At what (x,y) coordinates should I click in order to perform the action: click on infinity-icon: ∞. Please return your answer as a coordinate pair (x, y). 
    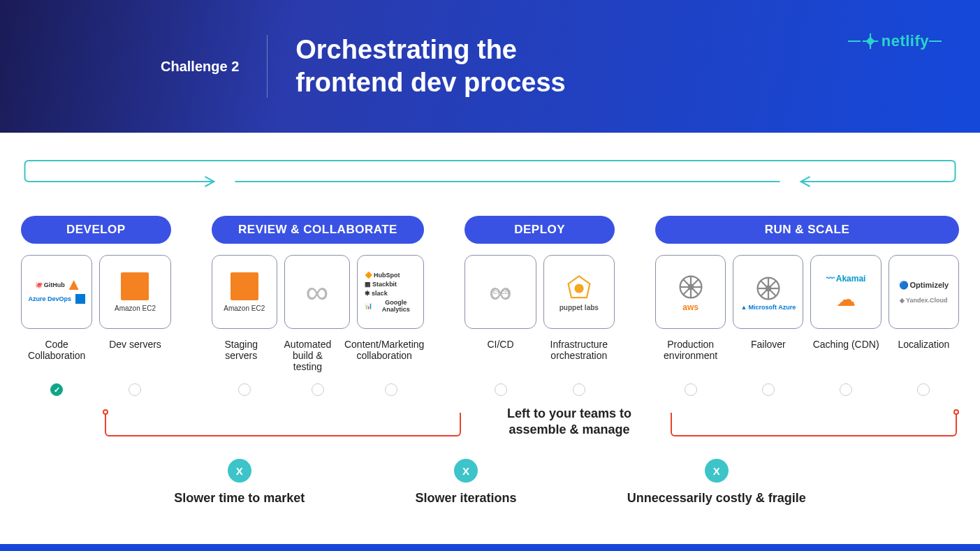
    Looking at the image, I should click on (317, 292).